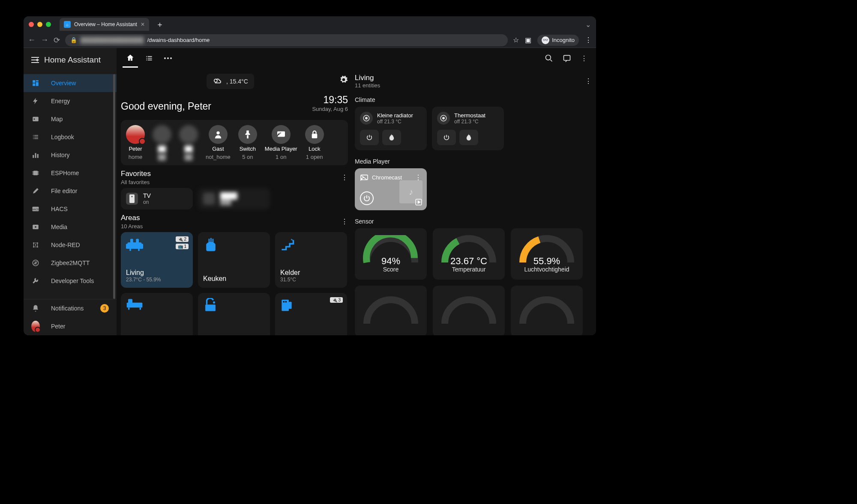 This screenshot has height=504, width=857. Describe the element at coordinates (231, 81) in the screenshot. I see `weather-chip: , 15.4°C` at that location.